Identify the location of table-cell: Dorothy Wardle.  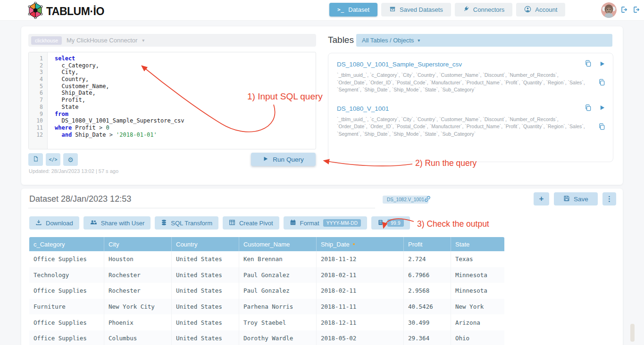
(277, 337).